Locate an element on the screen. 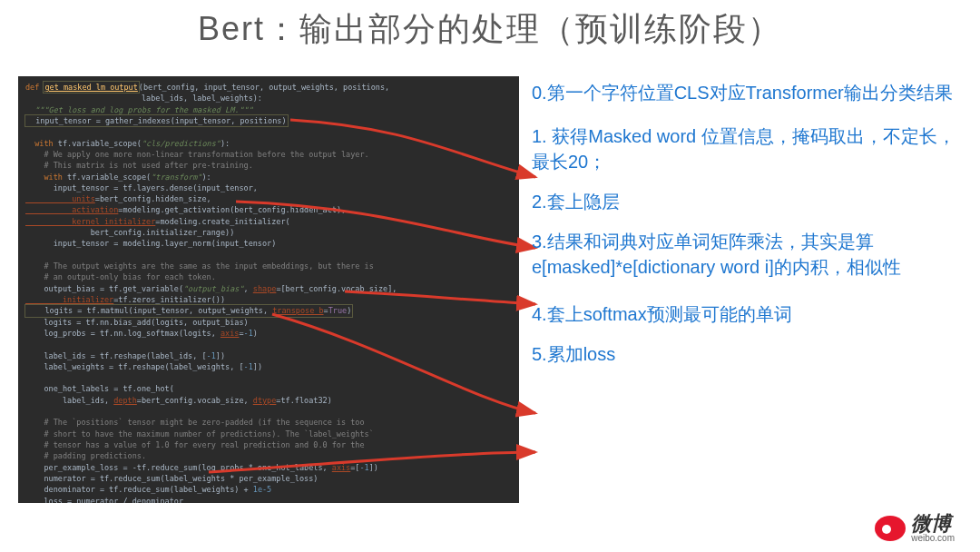 Image resolution: width=980 pixels, height=552 pixels. oh2c: =bert_config.vocab_size, is located at coordinates (195, 400).